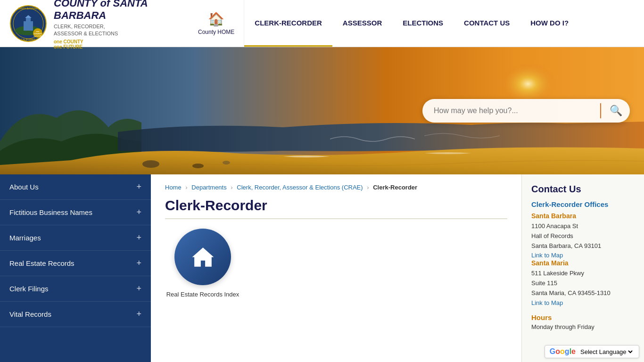  Describe the element at coordinates (592, 352) in the screenshot. I see `google-translate-widget: Google Select Language Spanish French Ch…` at that location.